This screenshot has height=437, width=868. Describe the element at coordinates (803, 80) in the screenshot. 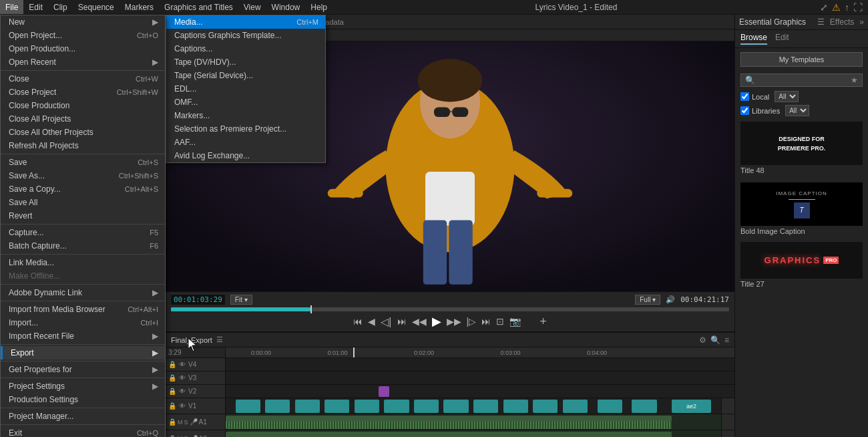

I see `eg-search-input` at that location.